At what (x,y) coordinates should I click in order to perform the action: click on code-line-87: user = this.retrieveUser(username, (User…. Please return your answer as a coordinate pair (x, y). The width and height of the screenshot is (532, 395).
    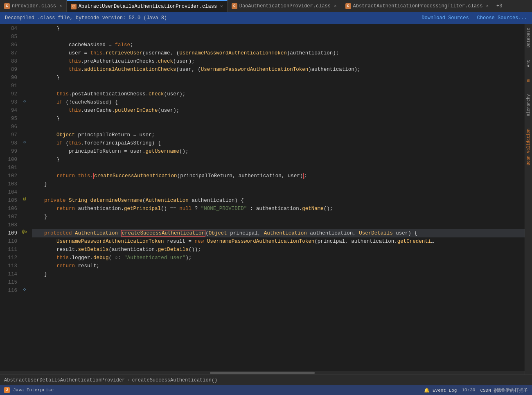
    Looking at the image, I should click on (278, 53).